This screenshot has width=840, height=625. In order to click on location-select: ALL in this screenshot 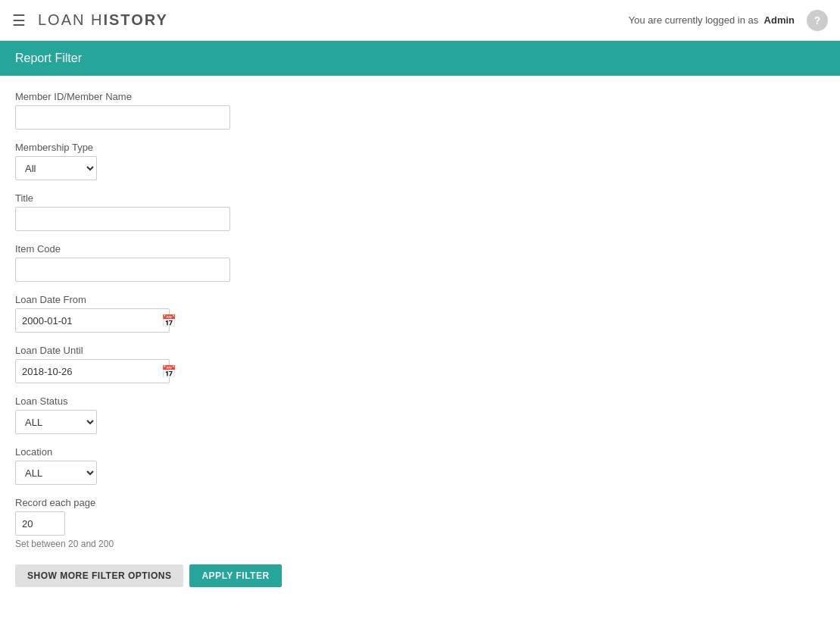, I will do `click(56, 473)`.